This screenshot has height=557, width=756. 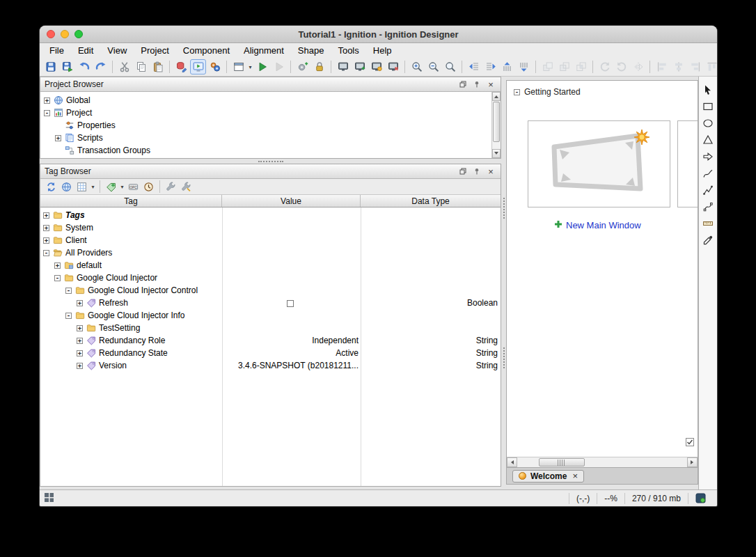 I want to click on tag-grid-dropdown-icon: ▾, so click(x=93, y=187).